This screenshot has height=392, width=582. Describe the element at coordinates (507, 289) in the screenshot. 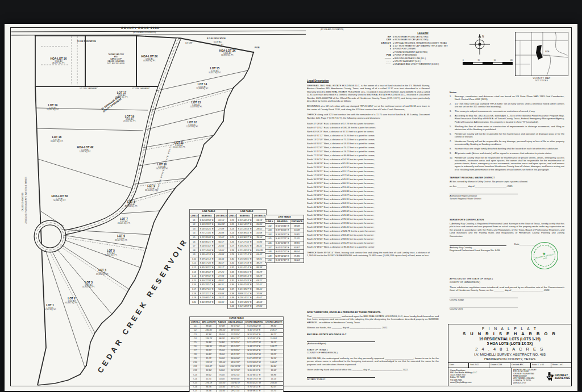

I see `approval-body: These subdivision regulations were intro…` at that location.